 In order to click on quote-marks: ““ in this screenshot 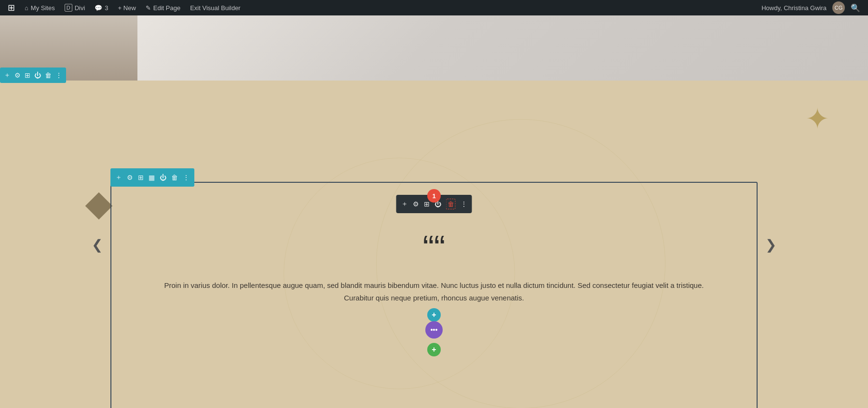, I will do `click(434, 248)`.